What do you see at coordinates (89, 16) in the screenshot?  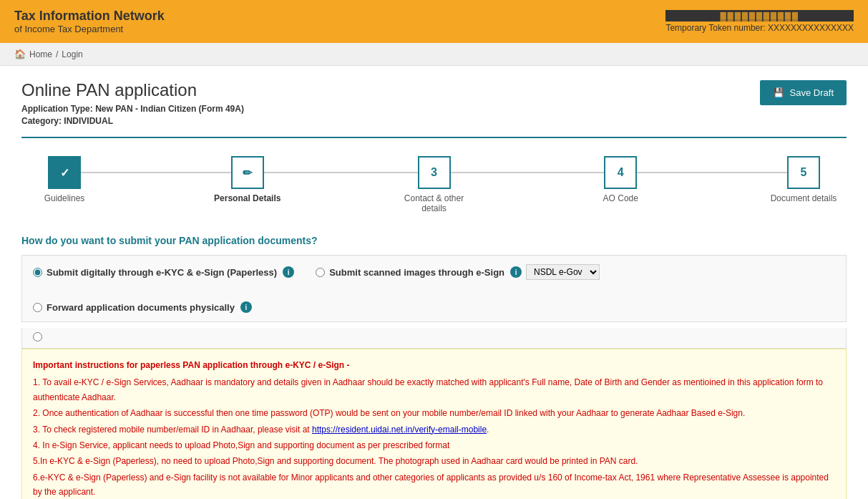 I see `header-title-line1: Tax Information Network` at bounding box center [89, 16].